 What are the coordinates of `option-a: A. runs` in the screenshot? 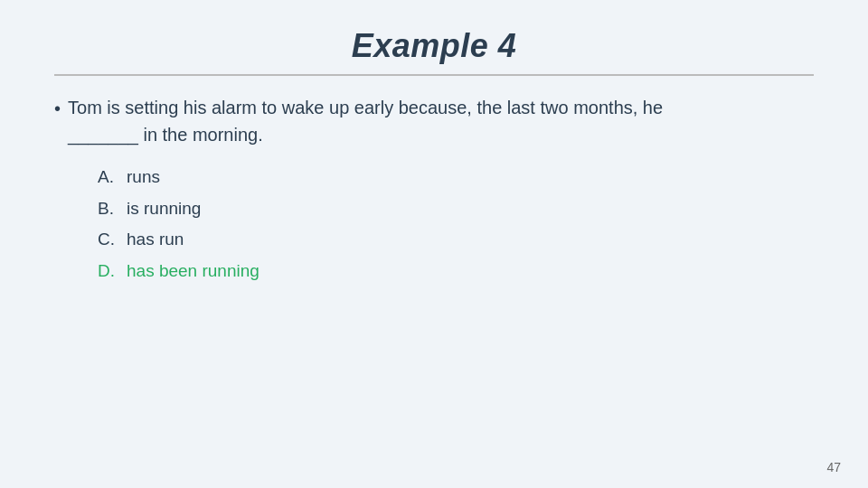 It's located at (456, 177).